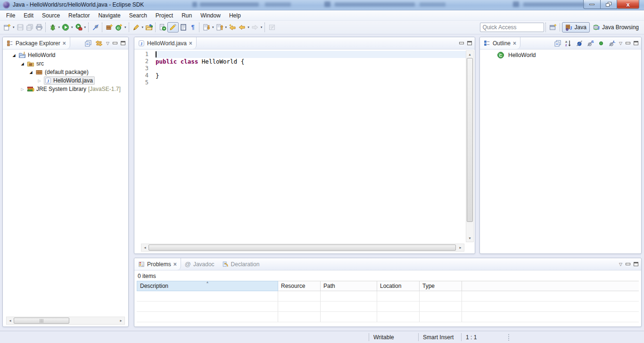 The image size is (644, 343). I want to click on code-line: 3, so click(300, 69).